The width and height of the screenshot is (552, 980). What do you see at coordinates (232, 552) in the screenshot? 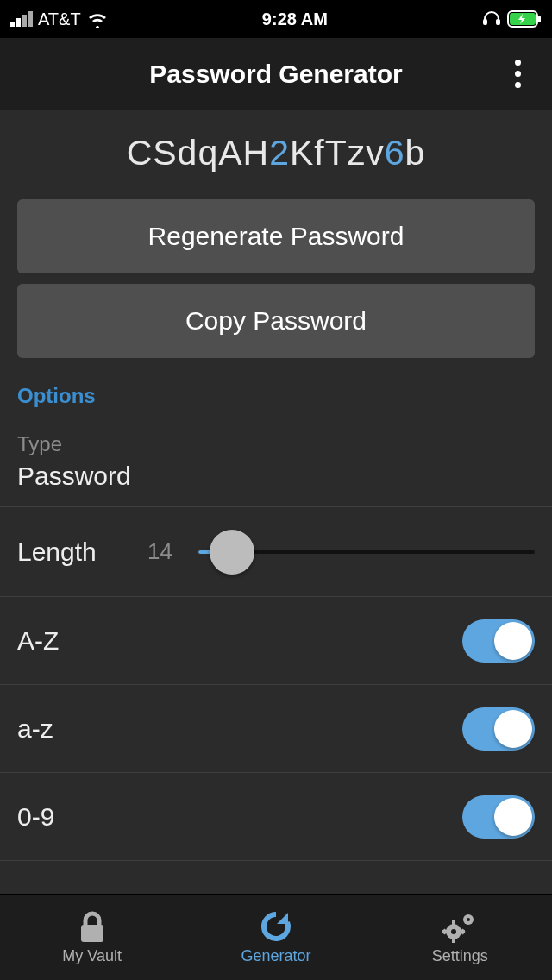
I see `slider-thumb` at bounding box center [232, 552].